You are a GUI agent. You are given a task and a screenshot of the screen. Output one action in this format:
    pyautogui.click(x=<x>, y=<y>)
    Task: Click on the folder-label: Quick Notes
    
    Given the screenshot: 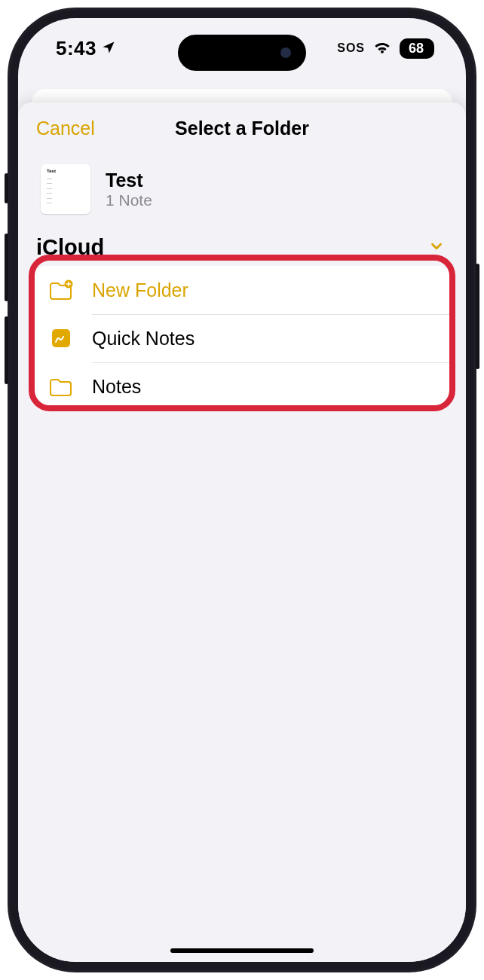 What is the action you would take?
    pyautogui.click(x=143, y=339)
    